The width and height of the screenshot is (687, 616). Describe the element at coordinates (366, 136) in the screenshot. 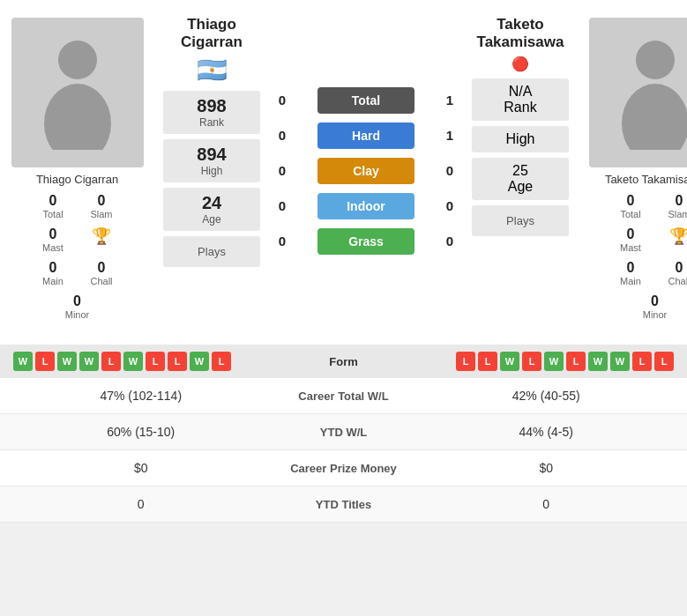

I see `surface-hard-row: 0 Hard 1` at that location.